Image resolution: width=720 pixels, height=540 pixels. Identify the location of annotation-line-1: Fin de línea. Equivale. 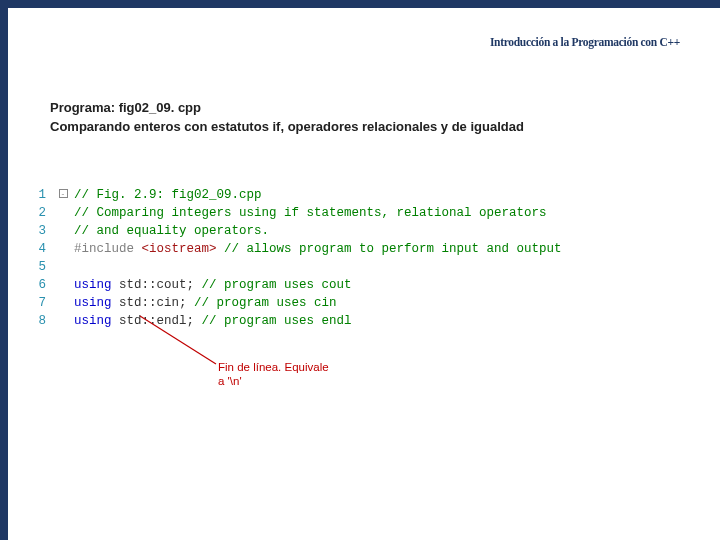
(274, 367).